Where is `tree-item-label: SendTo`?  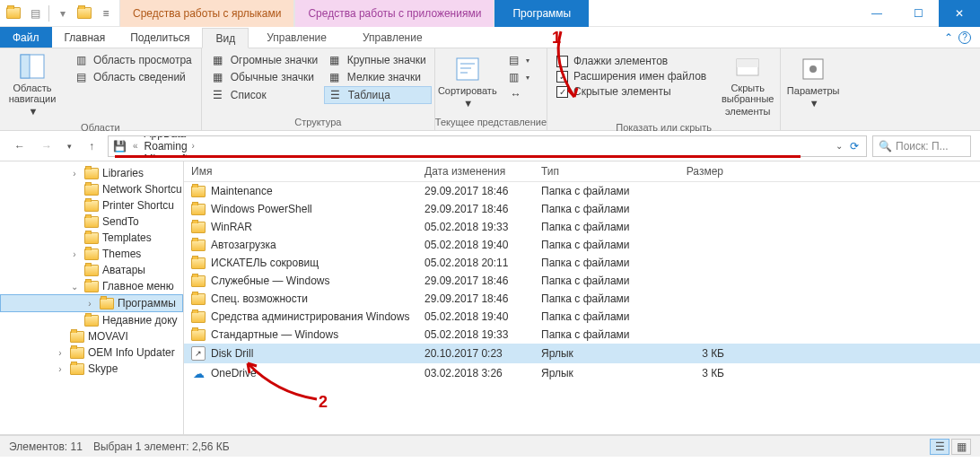
tree-item-label: SendTo is located at coordinates (120, 222).